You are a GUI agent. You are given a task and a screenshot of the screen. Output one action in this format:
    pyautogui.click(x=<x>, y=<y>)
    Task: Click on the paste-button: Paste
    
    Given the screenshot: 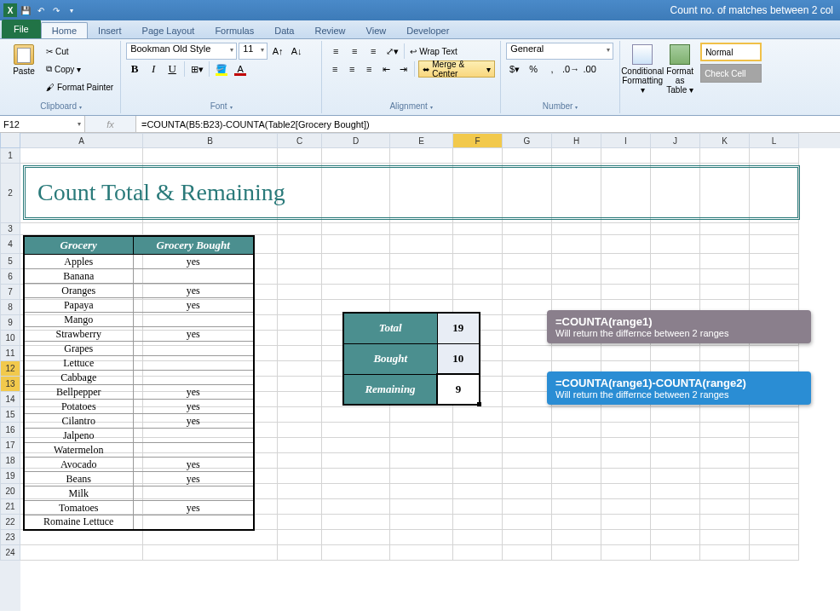 What is the action you would take?
    pyautogui.click(x=24, y=60)
    